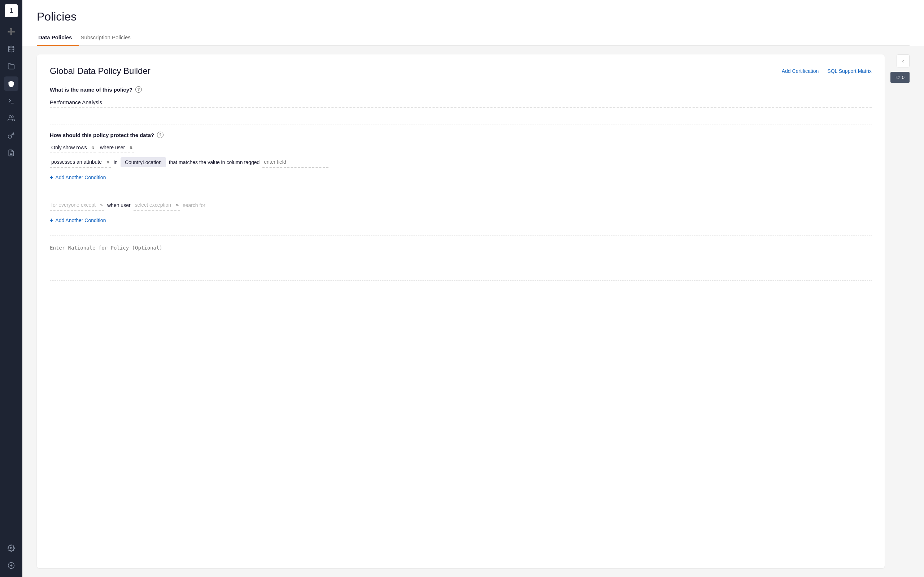 This screenshot has height=577, width=924. Describe the element at coordinates (51, 177) in the screenshot. I see `add-plus-icon-1: +` at that location.